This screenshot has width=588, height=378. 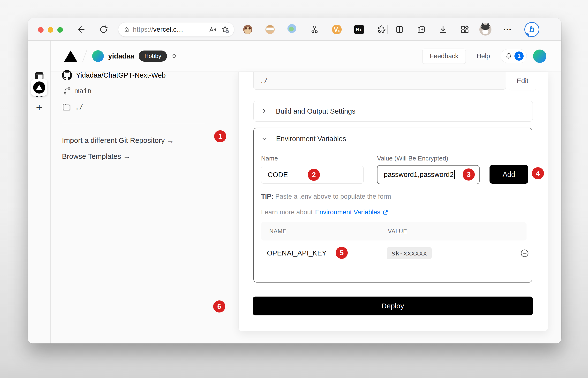 What do you see at coordinates (380, 81) in the screenshot?
I see `root-directory-input: ./` at bounding box center [380, 81].